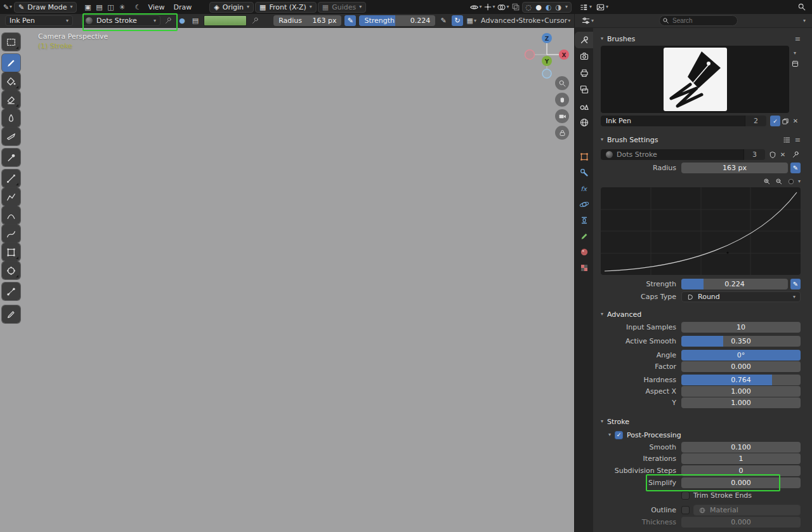 The image size is (812, 532). I want to click on brushes-panel-header: ▾ Brushes ≡, so click(700, 39).